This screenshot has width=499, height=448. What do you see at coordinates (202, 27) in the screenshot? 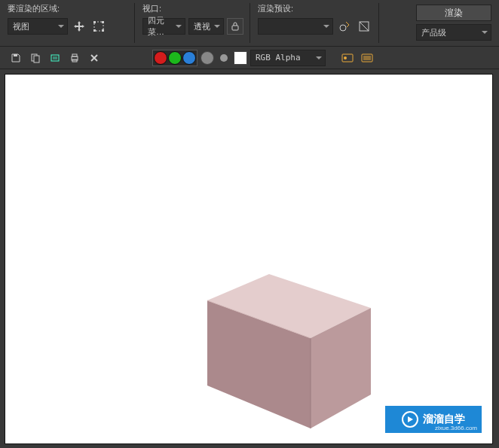
I see `viewport-value-2: 透视` at bounding box center [202, 27].